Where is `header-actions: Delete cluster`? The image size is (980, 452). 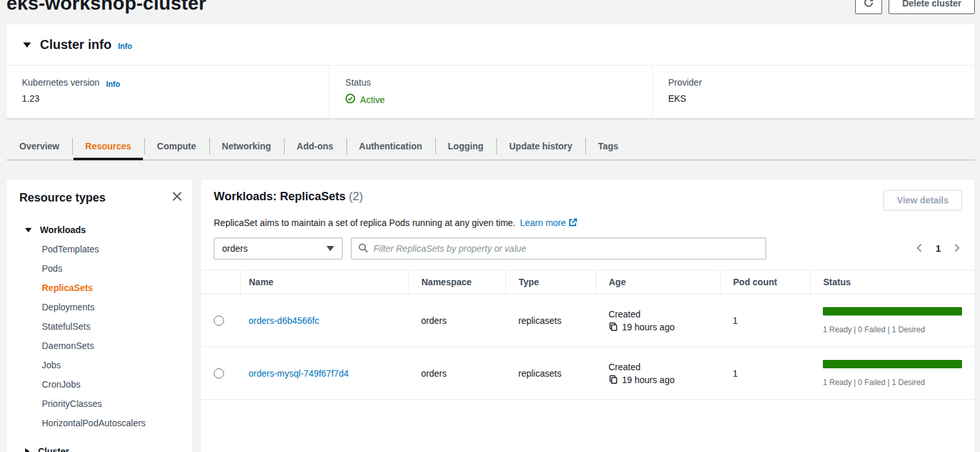
header-actions: Delete cluster is located at coordinates (915, 7).